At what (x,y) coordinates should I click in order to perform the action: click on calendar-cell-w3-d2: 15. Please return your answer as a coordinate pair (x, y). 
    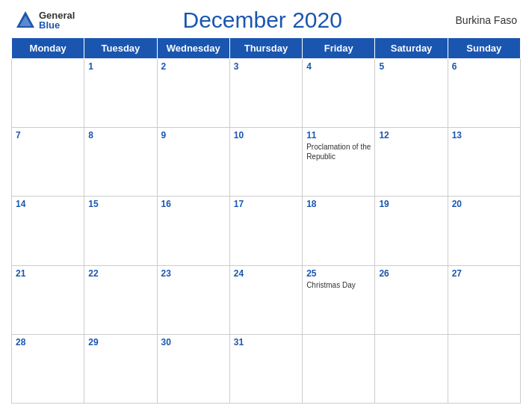
    Looking at the image, I should click on (121, 231).